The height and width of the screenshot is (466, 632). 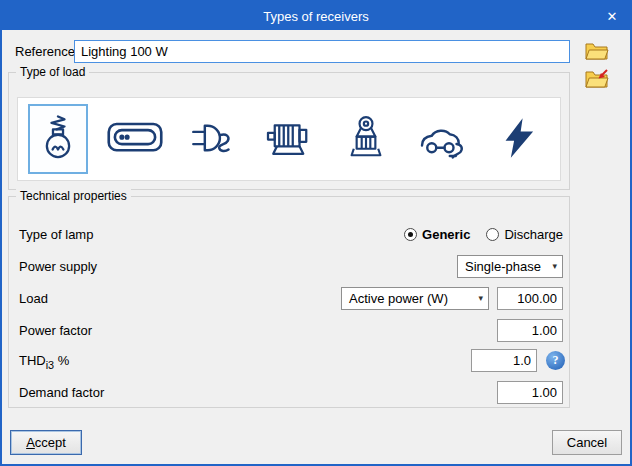 What do you see at coordinates (52, 72) in the screenshot?
I see `type-of-load-title: Type of load` at bounding box center [52, 72].